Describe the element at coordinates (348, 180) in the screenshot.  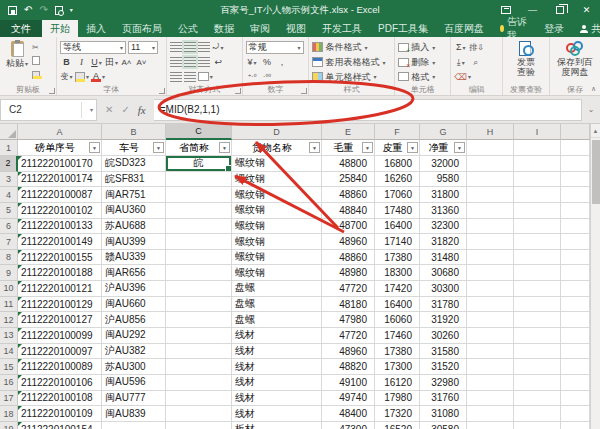
I see `cell-E3: 25840` at that location.